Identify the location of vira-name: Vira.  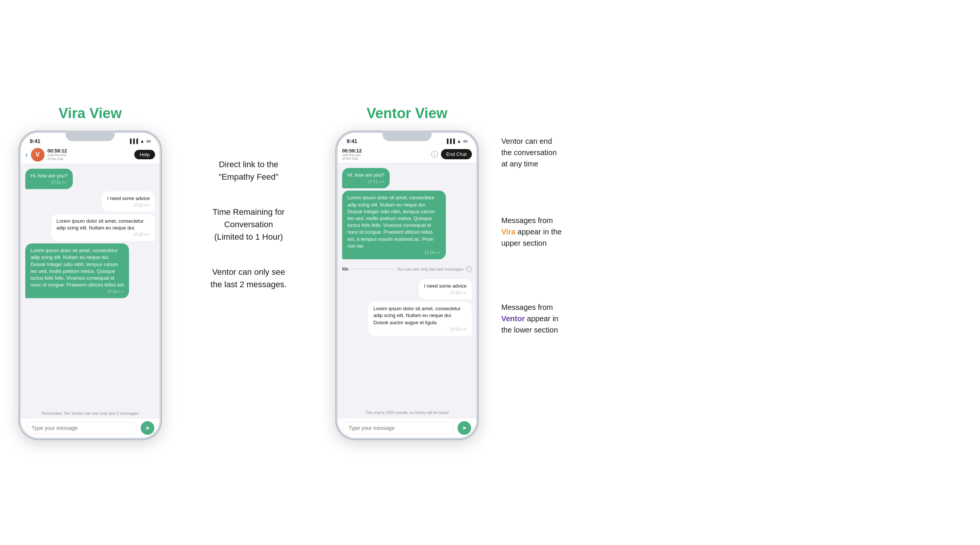
(72, 113).